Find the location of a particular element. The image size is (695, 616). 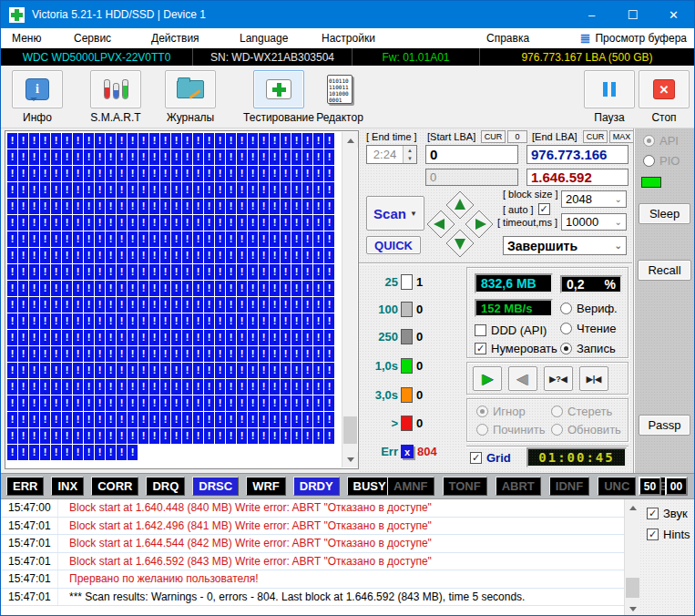

to-end-button: ▶|◀ is located at coordinates (594, 379).